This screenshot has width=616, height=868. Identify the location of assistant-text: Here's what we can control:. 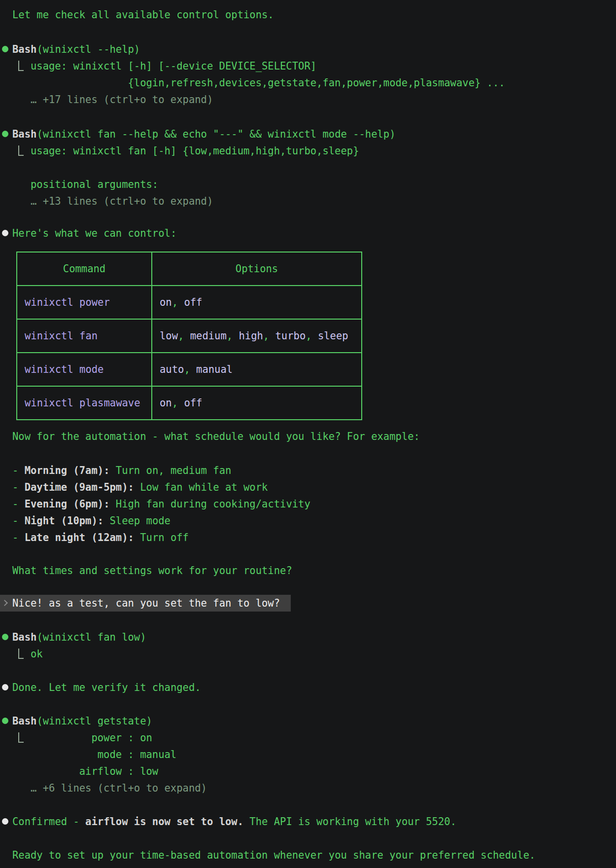
(95, 233).